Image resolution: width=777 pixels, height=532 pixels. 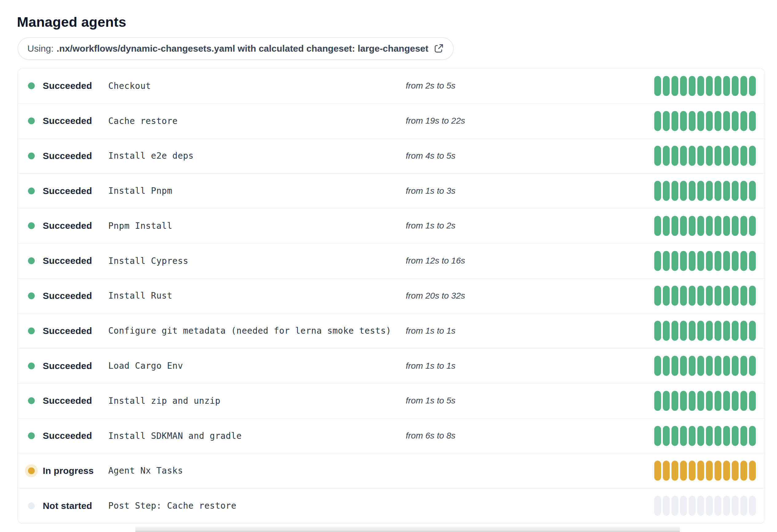 What do you see at coordinates (391, 261) in the screenshot?
I see `agent-row: Succeeded Install Cypress from 12s to 16…` at bounding box center [391, 261].